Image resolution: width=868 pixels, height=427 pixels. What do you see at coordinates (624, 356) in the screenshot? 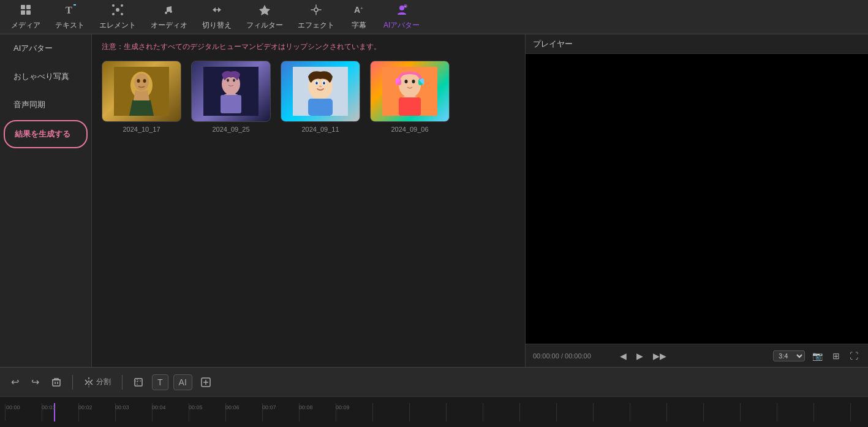
I see `player-prev-btn: ◀` at bounding box center [624, 356].